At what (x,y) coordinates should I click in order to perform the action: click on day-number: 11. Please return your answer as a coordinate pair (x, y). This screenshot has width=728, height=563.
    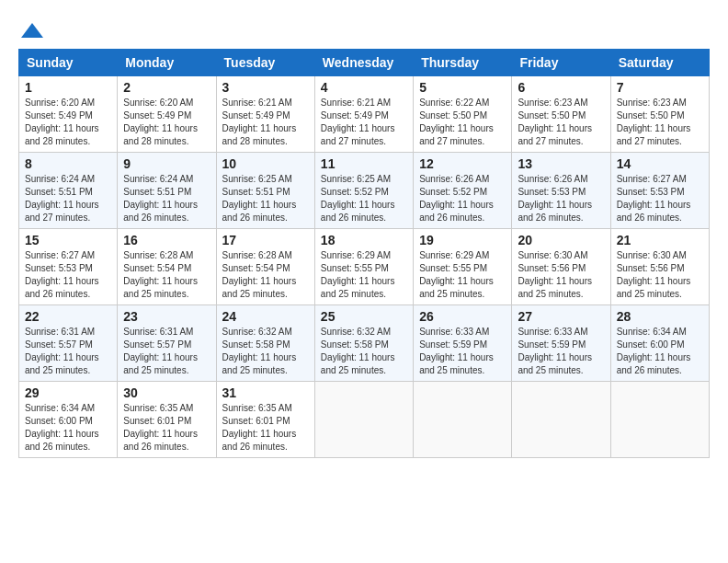
    Looking at the image, I should click on (364, 164).